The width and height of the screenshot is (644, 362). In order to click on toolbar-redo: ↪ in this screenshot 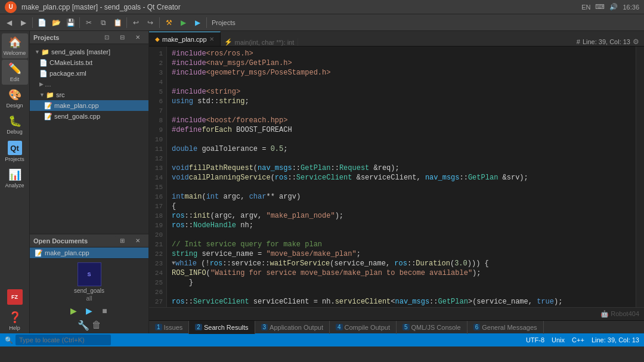, I will do `click(150, 23)`.